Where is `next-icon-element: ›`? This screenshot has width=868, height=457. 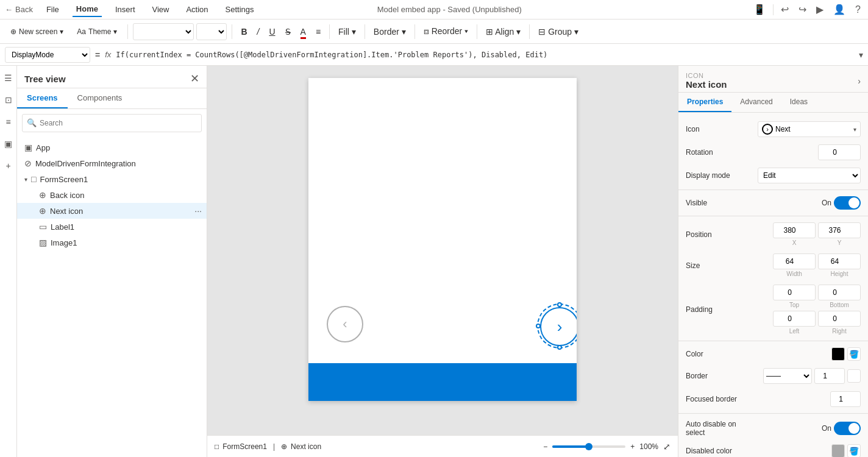 next-icon-element: › is located at coordinates (558, 327).